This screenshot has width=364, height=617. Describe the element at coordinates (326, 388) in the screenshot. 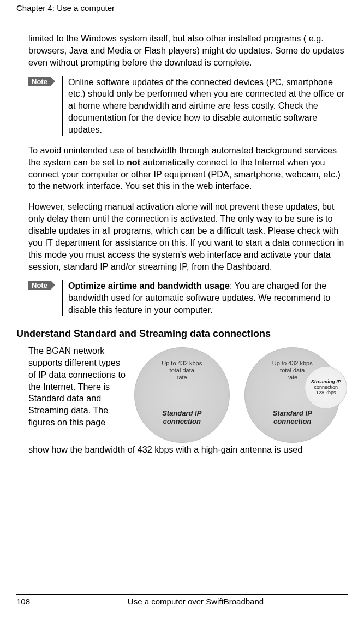

I see `figure-streaming-ip-small: Streaming IP connection 128 kbps` at that location.